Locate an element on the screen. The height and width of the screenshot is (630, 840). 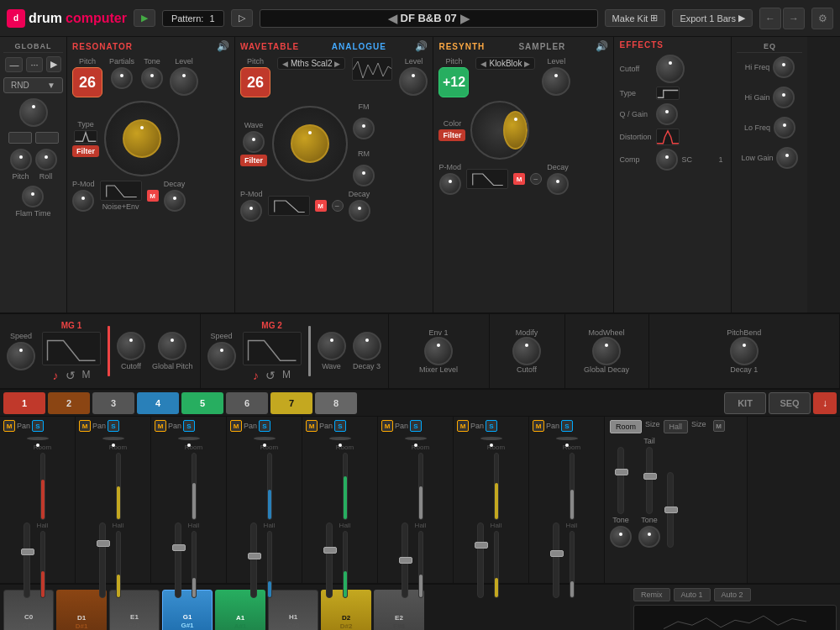
wt-decay-knob is located at coordinates (360, 211).